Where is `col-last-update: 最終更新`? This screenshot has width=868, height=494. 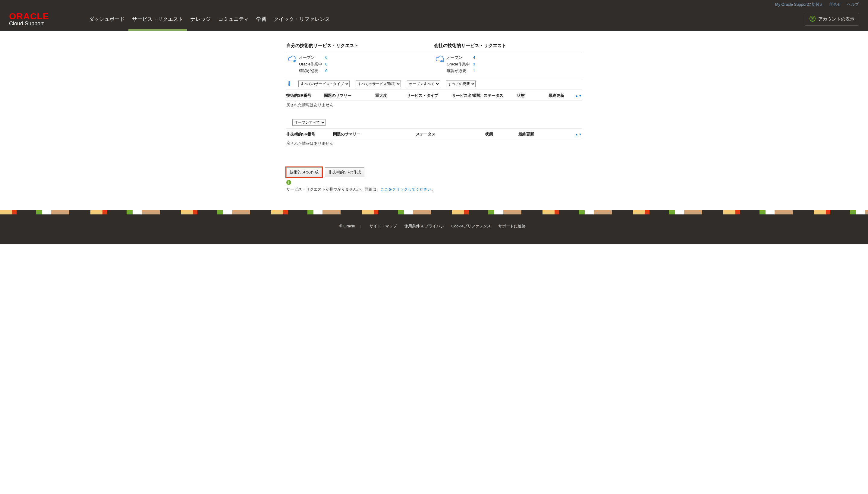
col-last-update: 最終更新 is located at coordinates (556, 96).